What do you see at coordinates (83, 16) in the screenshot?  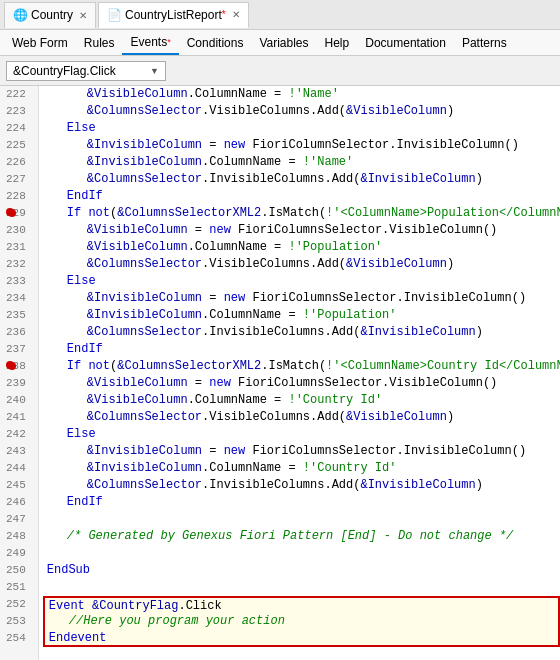 I see `tab-country-close: ✕` at bounding box center [83, 16].